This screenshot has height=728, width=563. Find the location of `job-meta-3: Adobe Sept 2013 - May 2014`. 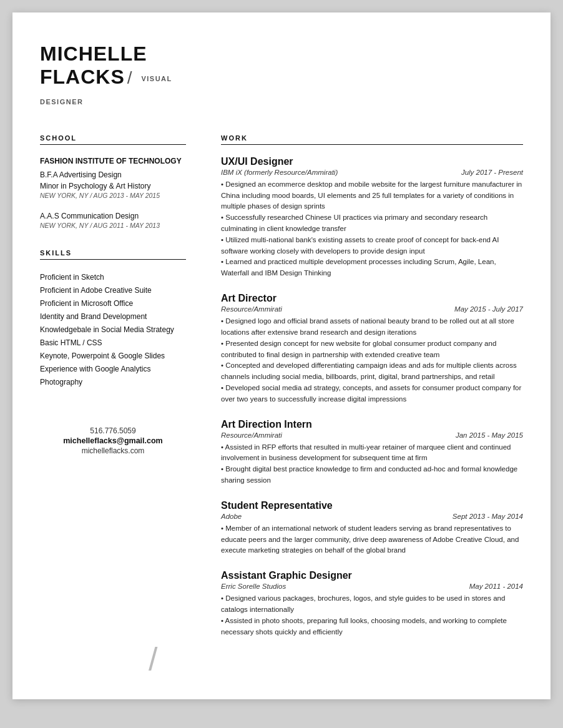

job-meta-3: Adobe Sept 2013 - May 2014 is located at coordinates (372, 516).